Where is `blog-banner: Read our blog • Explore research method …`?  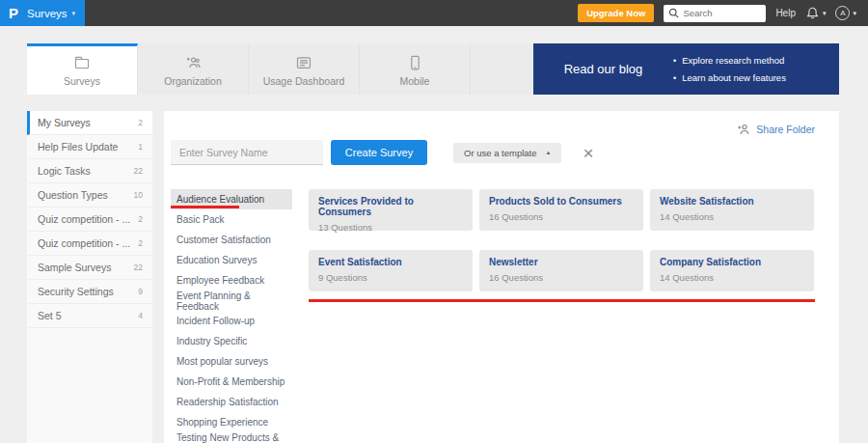
blog-banner: Read our blog • Explore research method … is located at coordinates (687, 69).